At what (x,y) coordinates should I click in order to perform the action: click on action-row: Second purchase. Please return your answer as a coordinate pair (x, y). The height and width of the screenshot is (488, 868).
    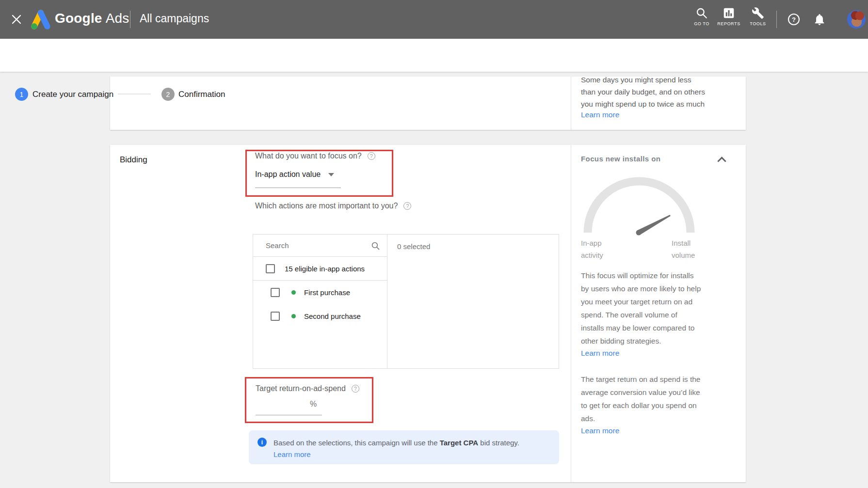
    Looking at the image, I should click on (320, 316).